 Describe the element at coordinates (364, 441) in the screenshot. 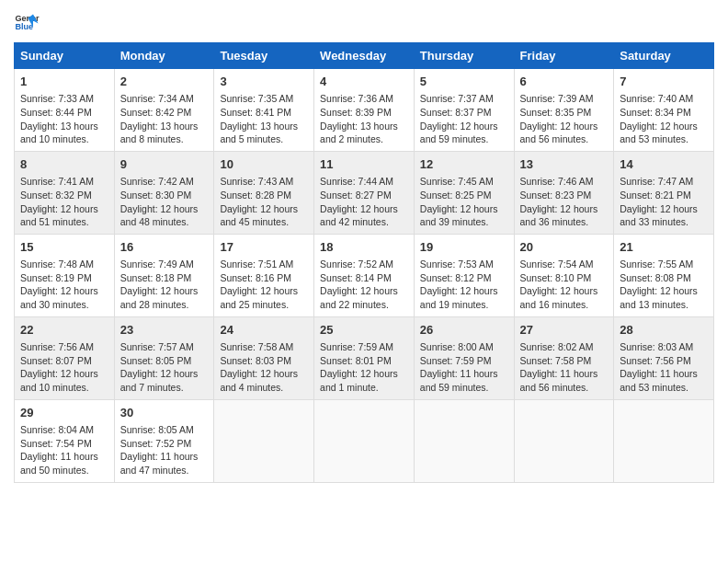

I see `calendar-week-row: 29Sunrise: 8:04 AMSunset: 7:54 PMDayligh…` at that location.